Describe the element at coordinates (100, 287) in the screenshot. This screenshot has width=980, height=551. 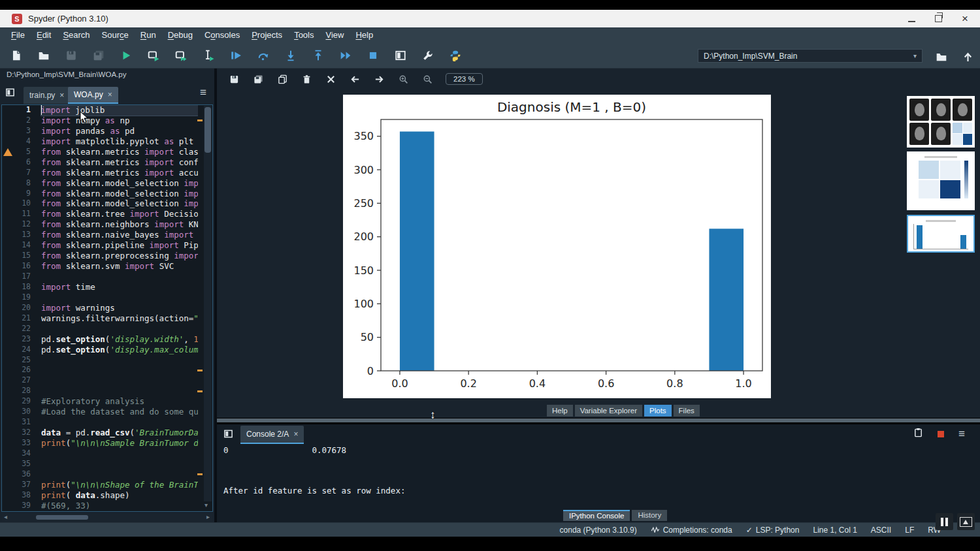
I see `code-line: 18import time` at that location.